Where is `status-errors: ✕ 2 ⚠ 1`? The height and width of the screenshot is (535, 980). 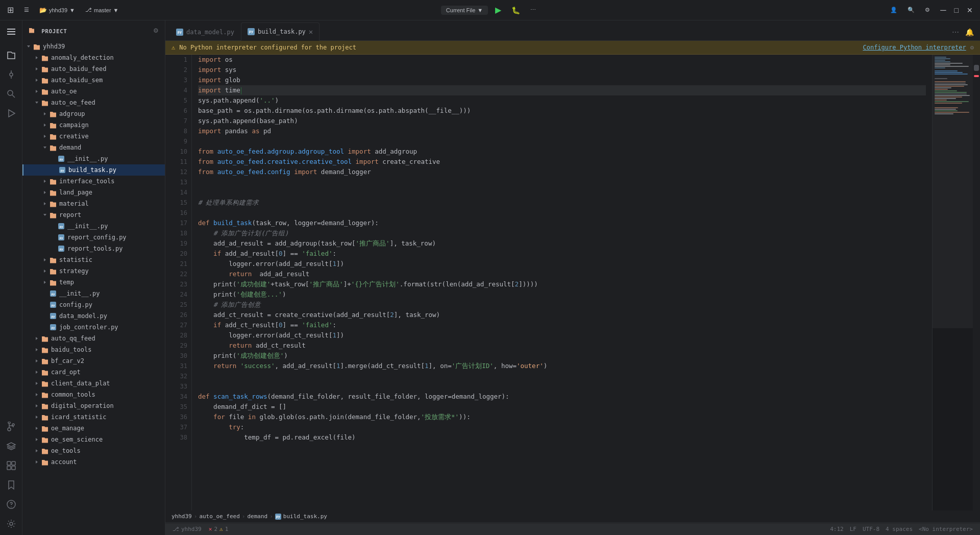
status-errors: ✕ 2 ⚠ 1 is located at coordinates (218, 529).